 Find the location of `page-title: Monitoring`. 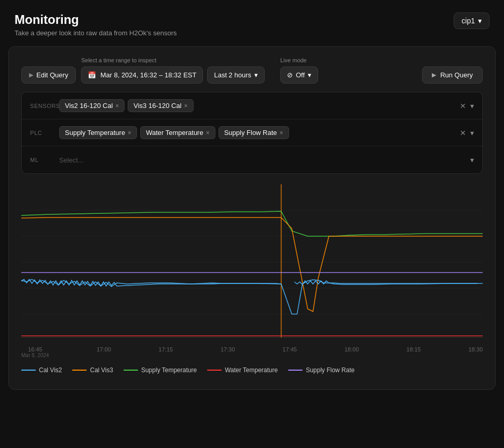

page-title: Monitoring is located at coordinates (96, 20).